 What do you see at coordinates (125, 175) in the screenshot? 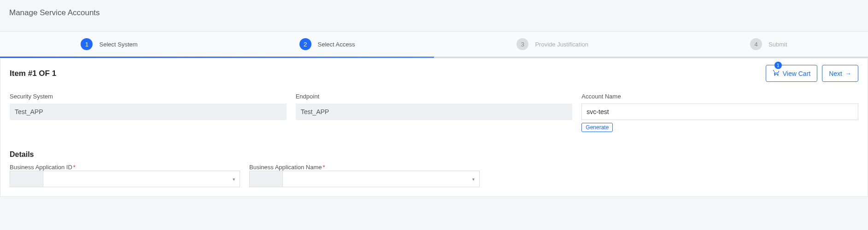
I see `business-app-id-field: Business Application ID* ▾` at bounding box center [125, 175].